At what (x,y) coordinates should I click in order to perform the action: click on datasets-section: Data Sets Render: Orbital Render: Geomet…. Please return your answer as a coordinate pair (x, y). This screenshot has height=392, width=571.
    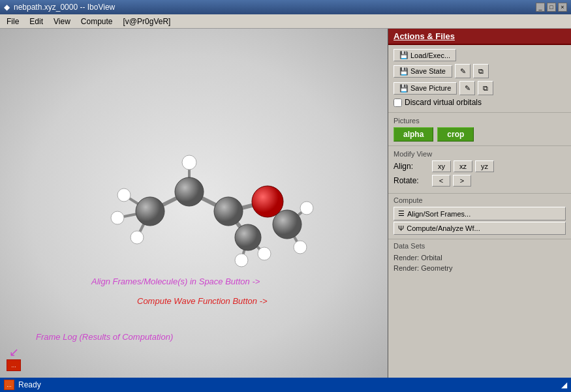
    Looking at the image, I should click on (480, 258).